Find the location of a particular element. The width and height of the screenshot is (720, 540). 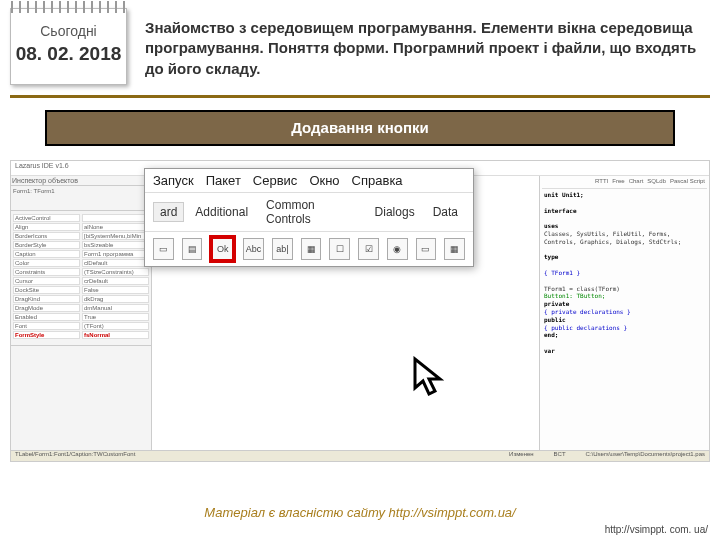

tab-common: Common Controls is located at coordinates (312, 212).